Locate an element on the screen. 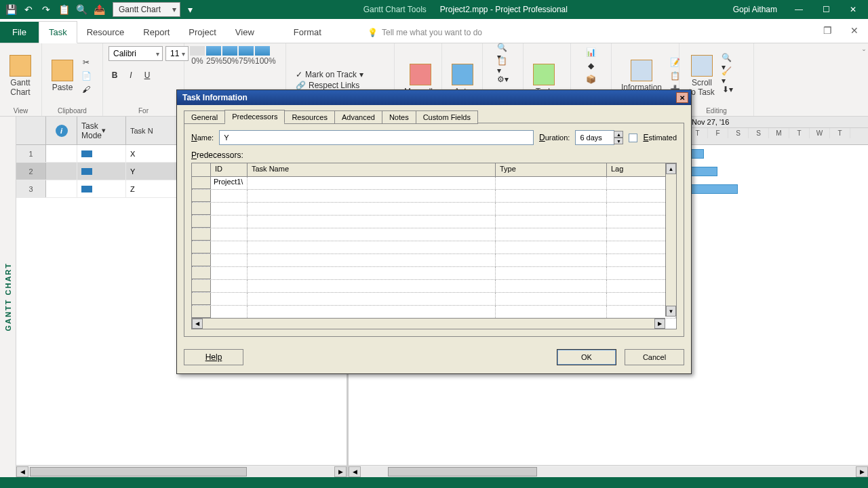 The height and width of the screenshot is (488, 868). row-number: 3 is located at coordinates (31, 188).